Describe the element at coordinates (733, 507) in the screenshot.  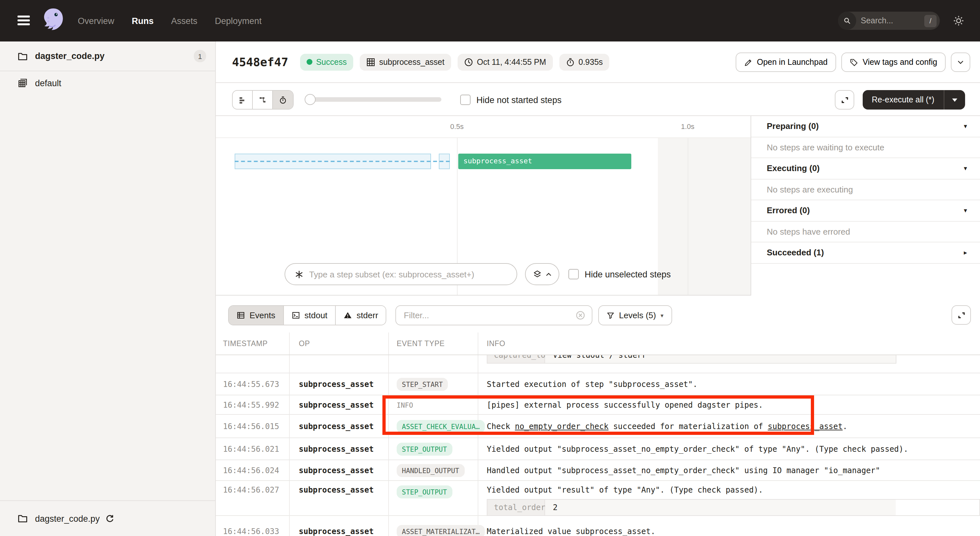
I see `metadata-table: total_orders 2` at that location.